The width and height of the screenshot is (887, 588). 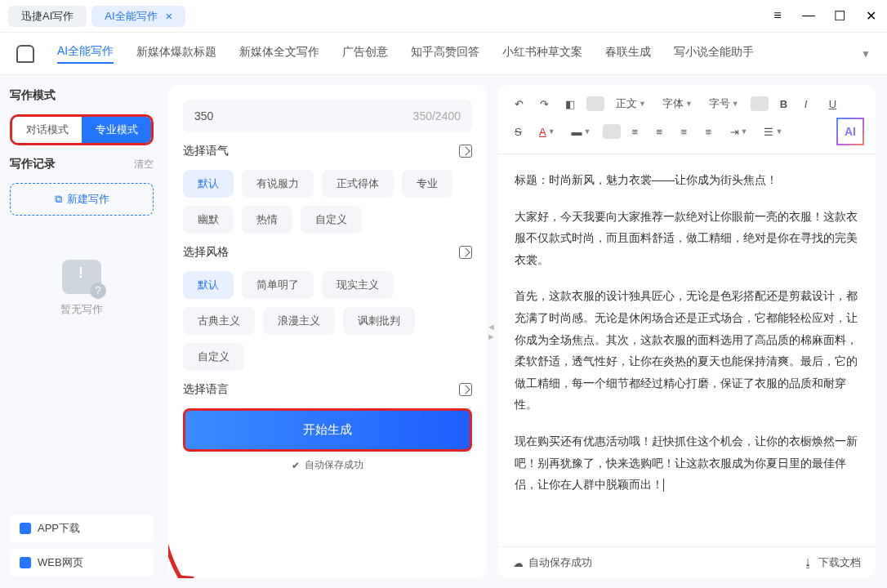 I want to click on panel-autosave-label: 自动保存成功, so click(x=334, y=466).